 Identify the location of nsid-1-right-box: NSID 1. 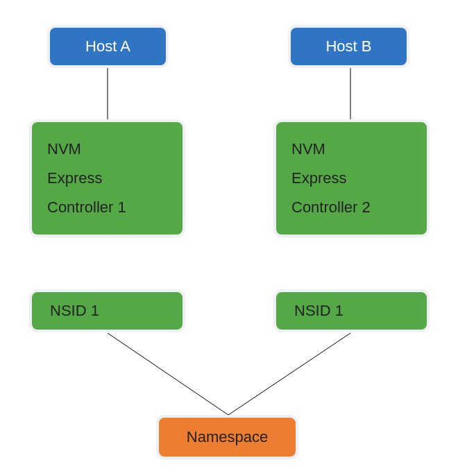
(351, 311).